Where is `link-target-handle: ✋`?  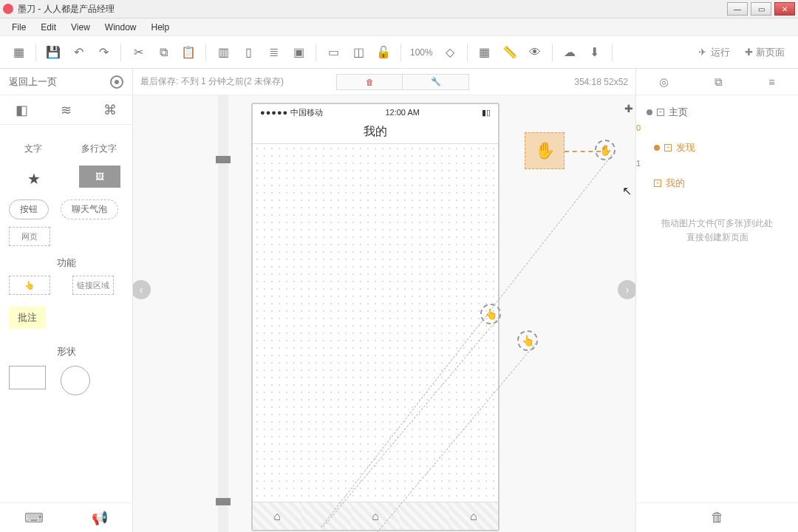
link-target-handle: ✋ is located at coordinates (605, 150).